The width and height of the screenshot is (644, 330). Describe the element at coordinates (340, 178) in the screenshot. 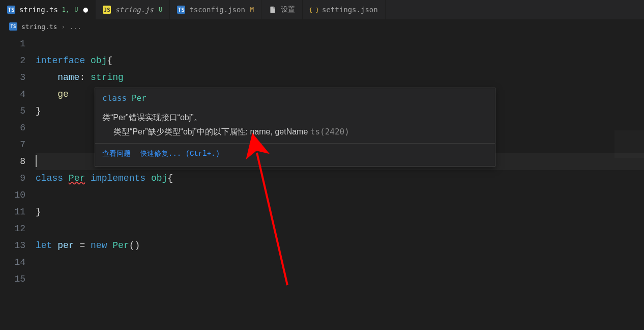

I see `code-line: class Per implements obj{` at that location.